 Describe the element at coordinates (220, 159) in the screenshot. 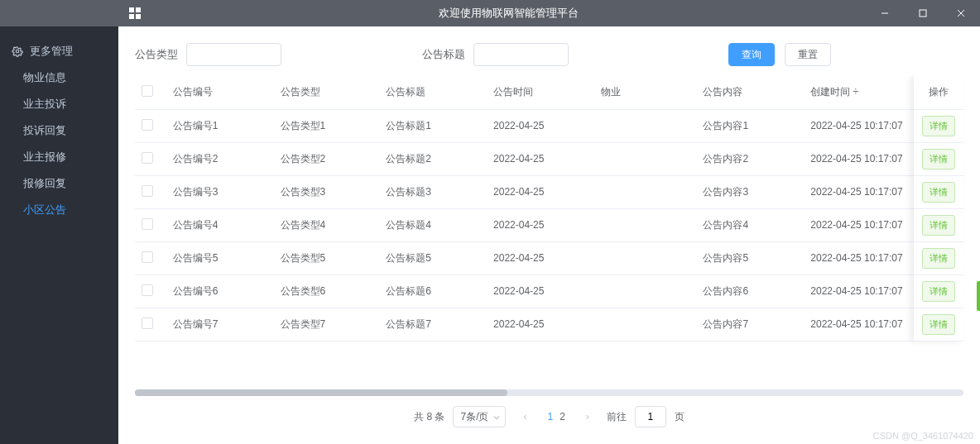

I see `cell-id: 公告编号2` at that location.